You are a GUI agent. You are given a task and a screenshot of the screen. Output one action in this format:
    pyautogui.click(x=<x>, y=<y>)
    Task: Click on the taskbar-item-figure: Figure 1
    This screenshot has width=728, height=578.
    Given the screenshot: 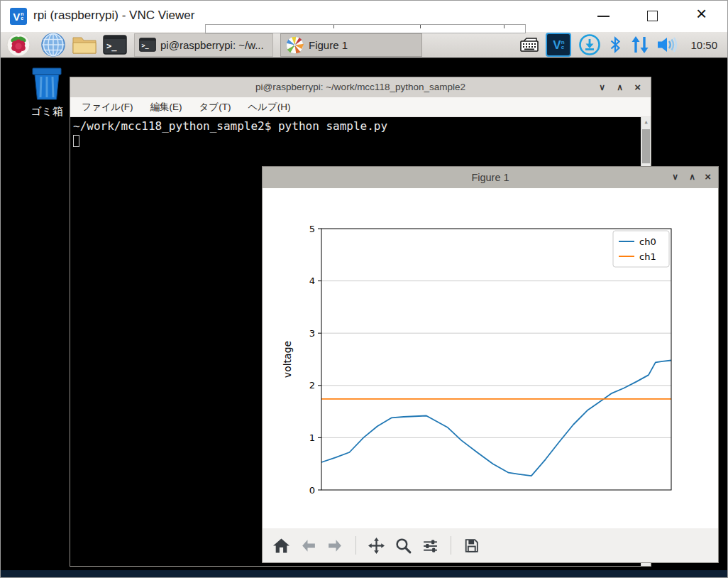 What is the action you would take?
    pyautogui.click(x=351, y=45)
    